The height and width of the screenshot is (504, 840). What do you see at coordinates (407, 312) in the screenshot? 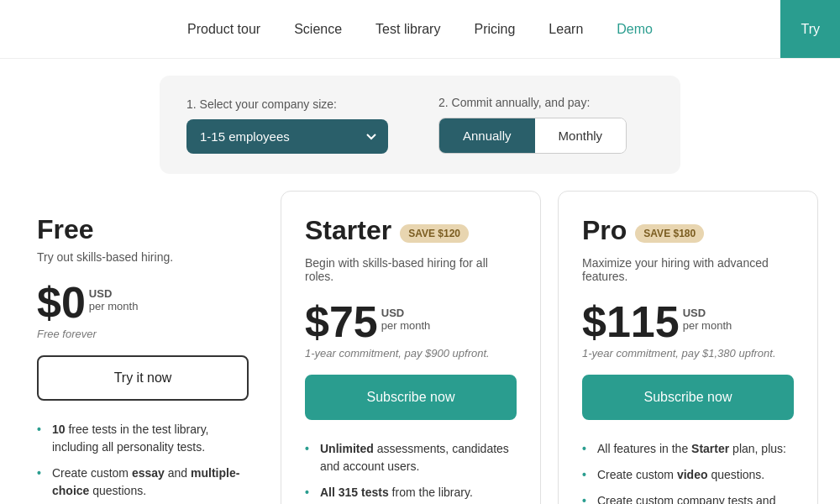
I see `starter-currency: USD` at bounding box center [407, 312].